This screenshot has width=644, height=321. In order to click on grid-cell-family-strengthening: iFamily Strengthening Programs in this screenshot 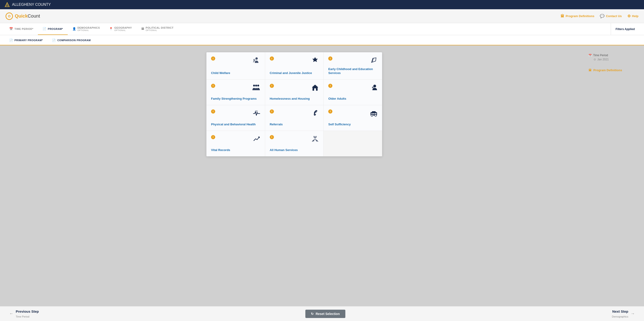, I will do `click(236, 92)`.